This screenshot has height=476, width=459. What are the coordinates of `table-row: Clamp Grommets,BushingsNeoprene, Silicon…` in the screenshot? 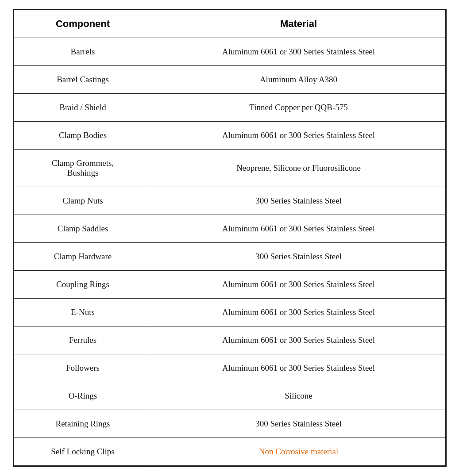 It's located at (229, 168).